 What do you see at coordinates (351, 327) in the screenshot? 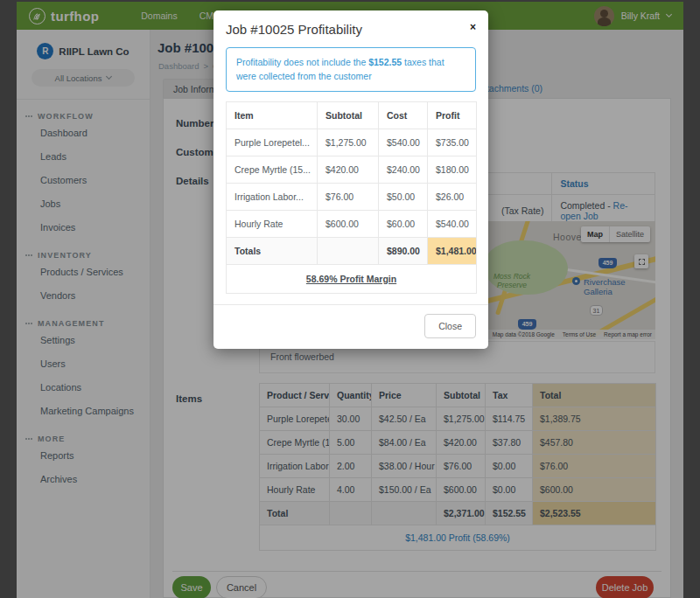
I see `modal-footer: Close` at bounding box center [351, 327].